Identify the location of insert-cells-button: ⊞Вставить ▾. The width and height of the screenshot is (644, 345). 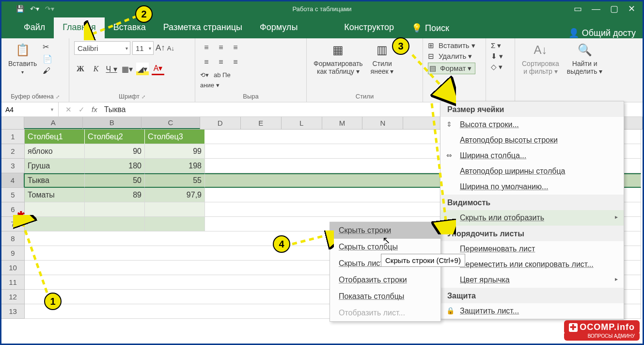
(452, 46).